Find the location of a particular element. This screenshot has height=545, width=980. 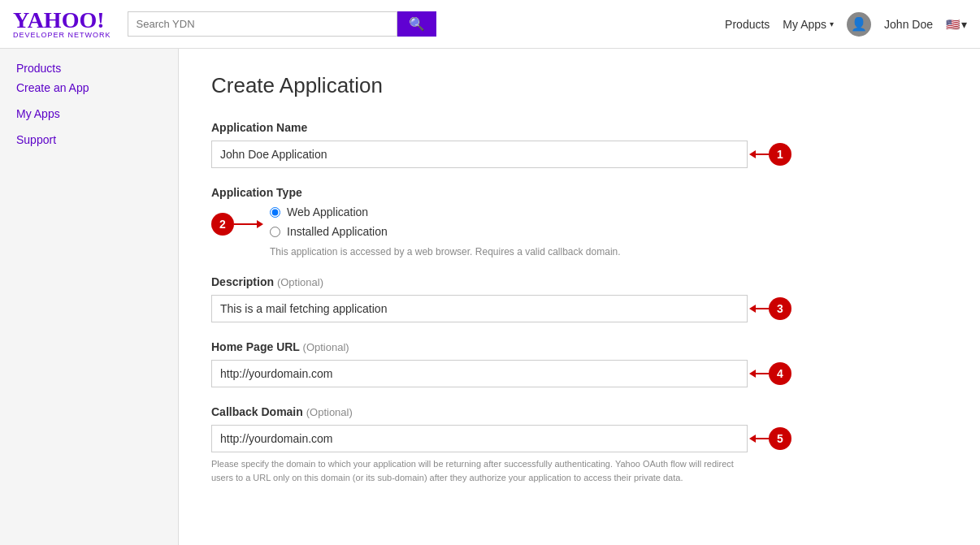

page-title: Create Application is located at coordinates (579, 86).